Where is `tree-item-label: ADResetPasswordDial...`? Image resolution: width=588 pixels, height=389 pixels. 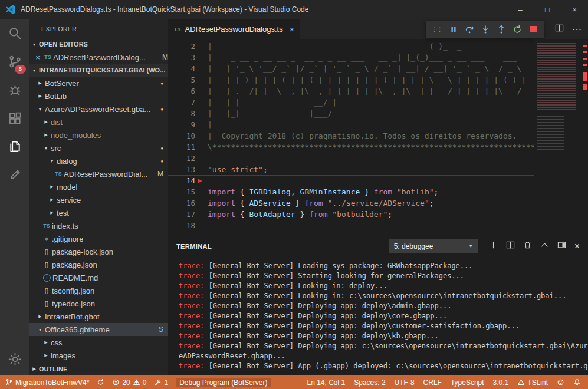 tree-item-label: ADResetPasswordDial... is located at coordinates (106, 174).